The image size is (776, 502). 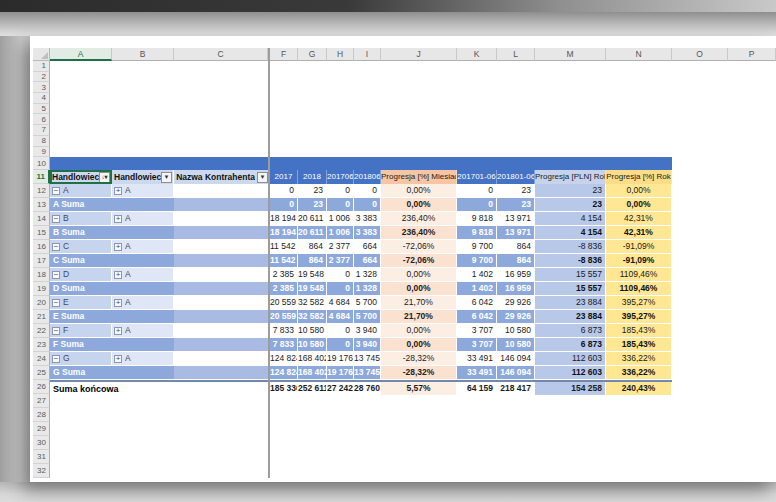 What do you see at coordinates (42, 345) in the screenshot?
I see `row-header-23: 23` at bounding box center [42, 345].